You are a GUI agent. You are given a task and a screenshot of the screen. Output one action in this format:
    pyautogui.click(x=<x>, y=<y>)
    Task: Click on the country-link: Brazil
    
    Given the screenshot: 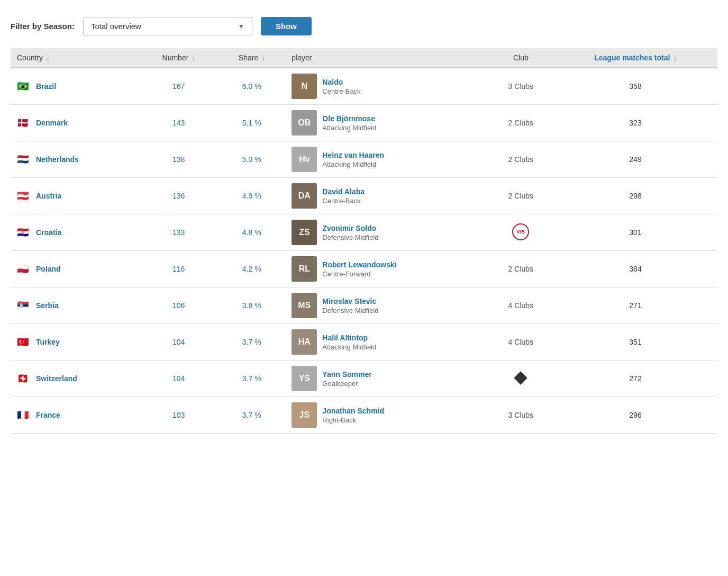 What is the action you would take?
    pyautogui.click(x=46, y=86)
    